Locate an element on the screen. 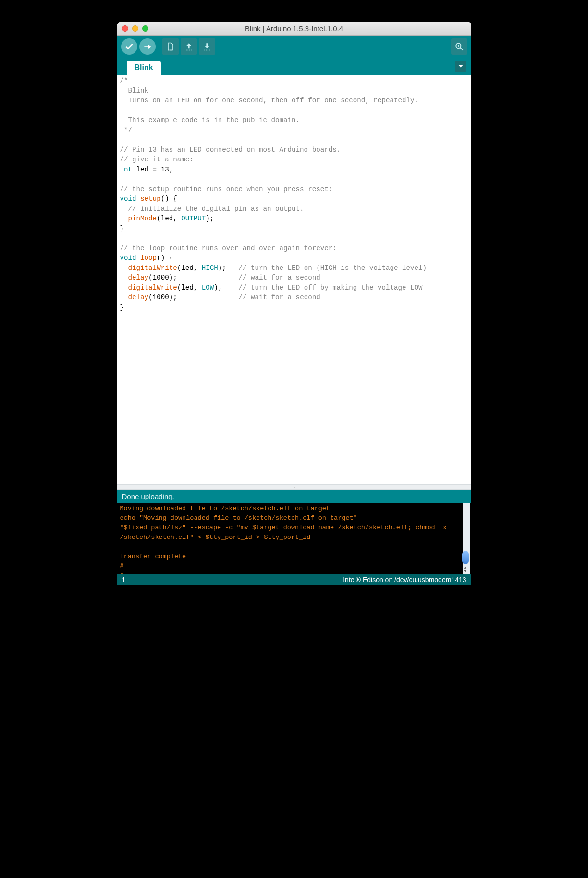 The width and height of the screenshot is (588, 878). titlebar: Blink | Arduino 1.5.3-Intel.1.0.4 is located at coordinates (294, 29).